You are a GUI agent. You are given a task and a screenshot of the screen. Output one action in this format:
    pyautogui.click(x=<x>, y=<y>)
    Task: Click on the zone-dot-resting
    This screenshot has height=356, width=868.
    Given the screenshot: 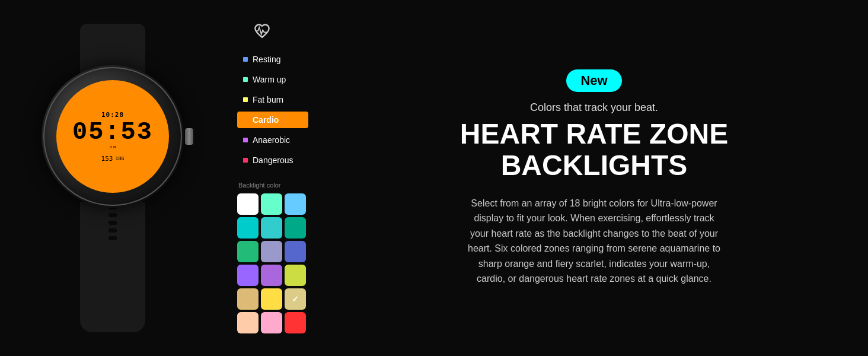 What is the action you would take?
    pyautogui.click(x=245, y=59)
    